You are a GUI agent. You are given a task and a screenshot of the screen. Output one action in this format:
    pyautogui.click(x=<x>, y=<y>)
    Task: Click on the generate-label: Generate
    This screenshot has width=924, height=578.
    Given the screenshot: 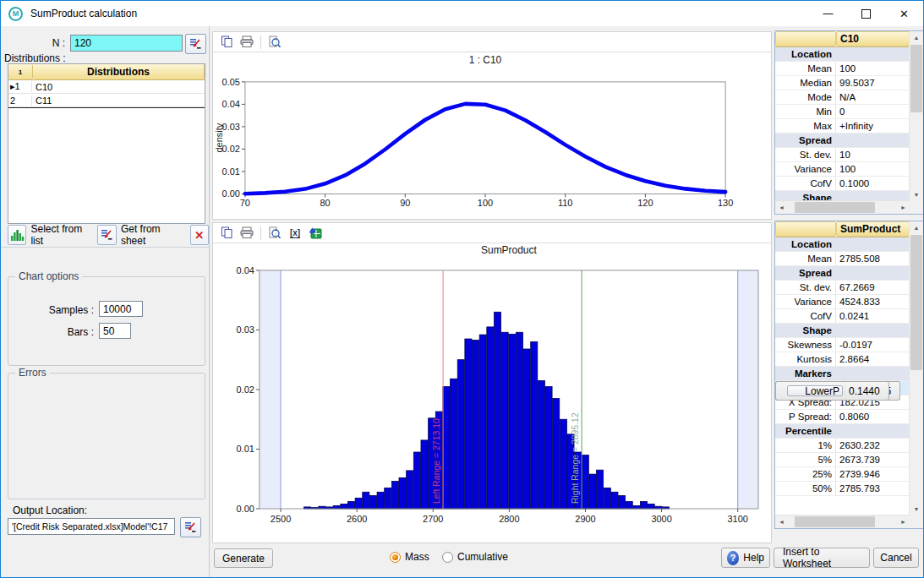 What is the action you would take?
    pyautogui.click(x=243, y=559)
    